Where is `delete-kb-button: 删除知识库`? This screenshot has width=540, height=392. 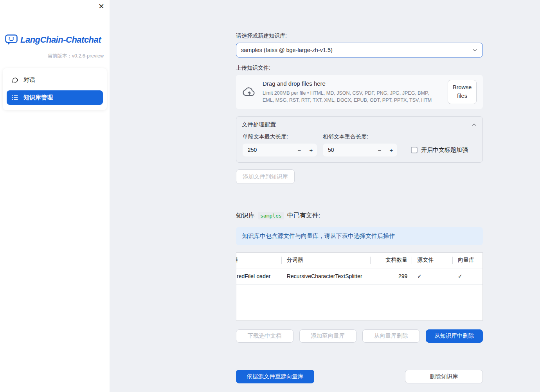
delete-kb-button: 删除知识库 is located at coordinates (444, 376).